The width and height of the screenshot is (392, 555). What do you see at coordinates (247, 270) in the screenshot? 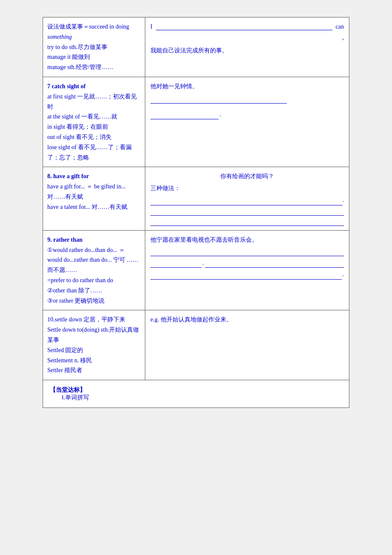
I see `right-cell-4: 他宁愿在家里看电视也不愿去听音乐会。 . .` at bounding box center [247, 270].